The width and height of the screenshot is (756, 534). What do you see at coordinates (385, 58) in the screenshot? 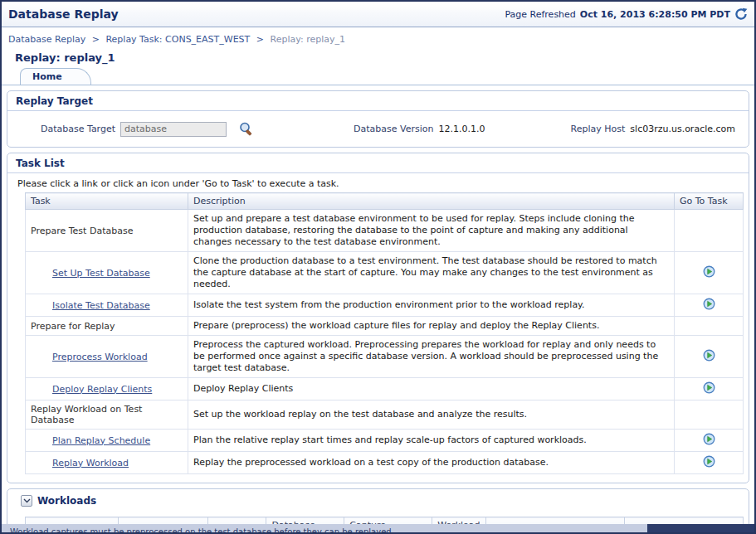
I see `page-title: Replay: replay_1` at bounding box center [385, 58].